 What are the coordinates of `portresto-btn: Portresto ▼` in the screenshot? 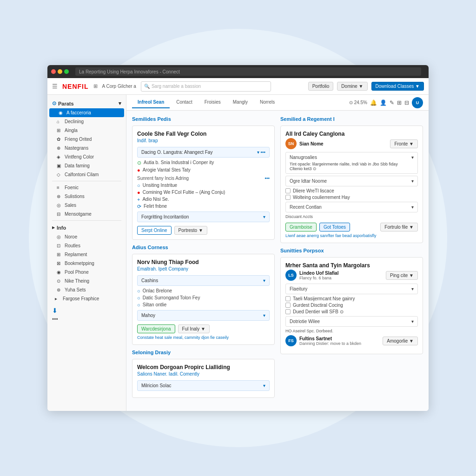 It's located at (191, 231).